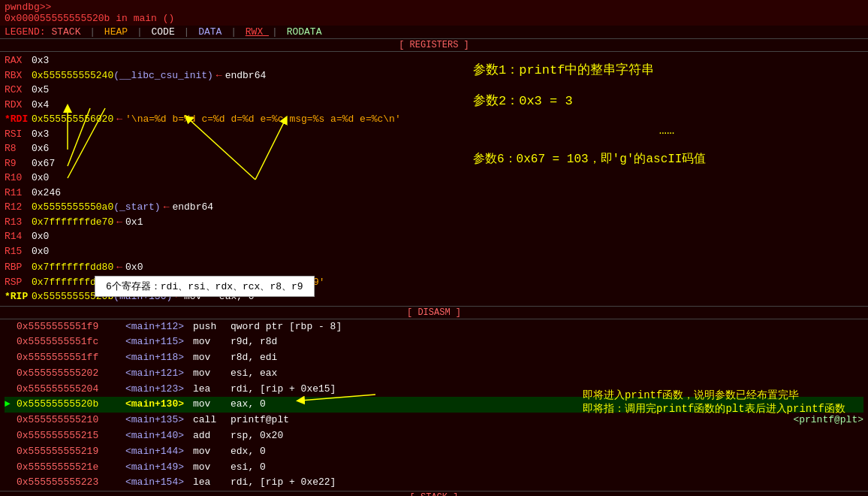 This screenshot has height=496, width=868. Describe the element at coordinates (434, 493) in the screenshot. I see `stack-header: [ STACK ]` at that location.